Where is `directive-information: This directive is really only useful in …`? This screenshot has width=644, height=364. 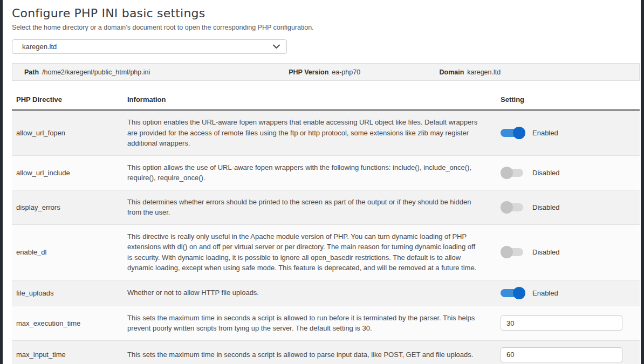 directive-information: This directive is really only useful in … is located at coordinates (310, 252).